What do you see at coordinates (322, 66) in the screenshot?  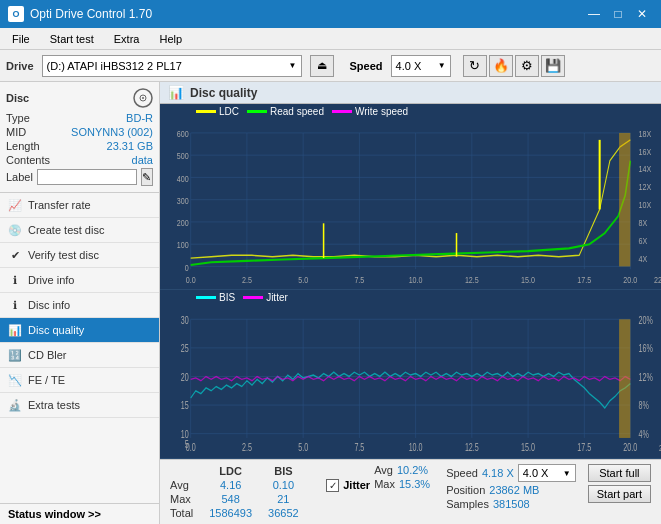 I see `drive-eject-button: ⏏` at bounding box center [322, 66].